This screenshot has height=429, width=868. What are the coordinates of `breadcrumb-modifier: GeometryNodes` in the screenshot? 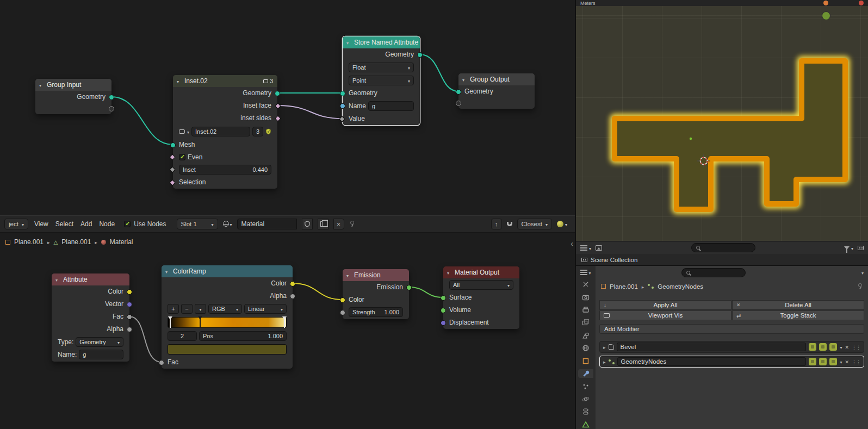 It's located at (680, 287).